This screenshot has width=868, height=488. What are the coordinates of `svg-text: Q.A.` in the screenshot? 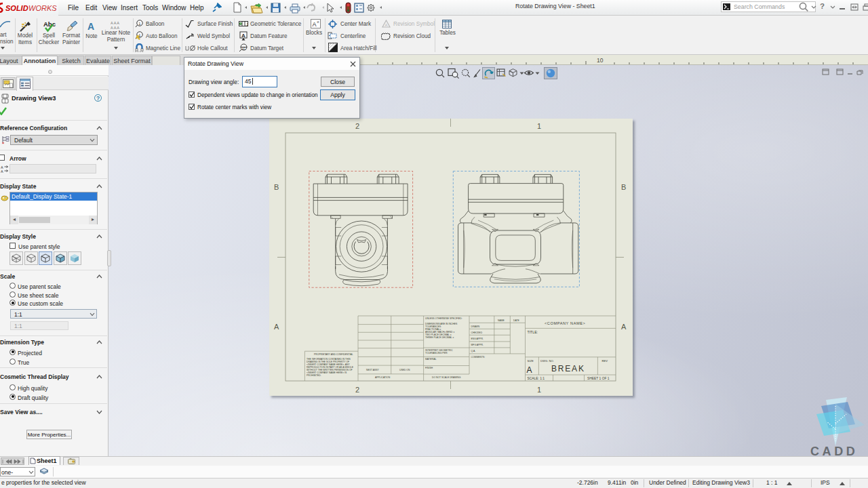 It's located at (473, 351).